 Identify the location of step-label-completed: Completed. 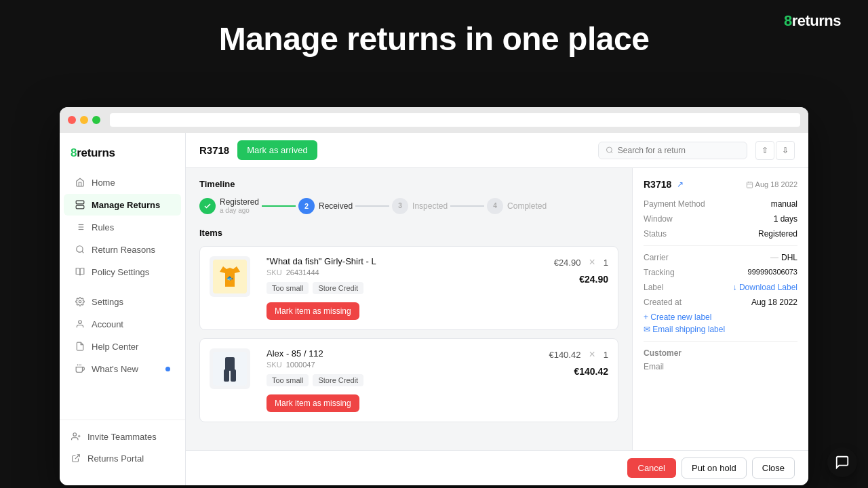
(527, 206).